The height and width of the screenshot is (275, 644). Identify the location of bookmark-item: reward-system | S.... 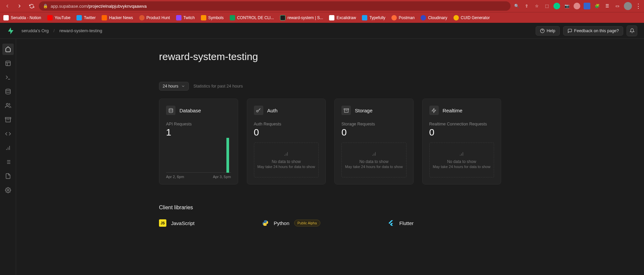
(302, 18).